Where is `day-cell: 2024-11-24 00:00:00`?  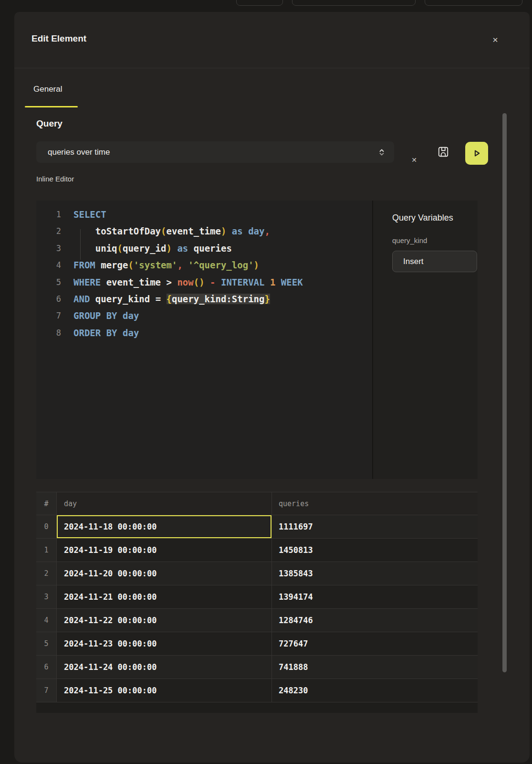
day-cell: 2024-11-24 00:00:00 is located at coordinates (164, 668).